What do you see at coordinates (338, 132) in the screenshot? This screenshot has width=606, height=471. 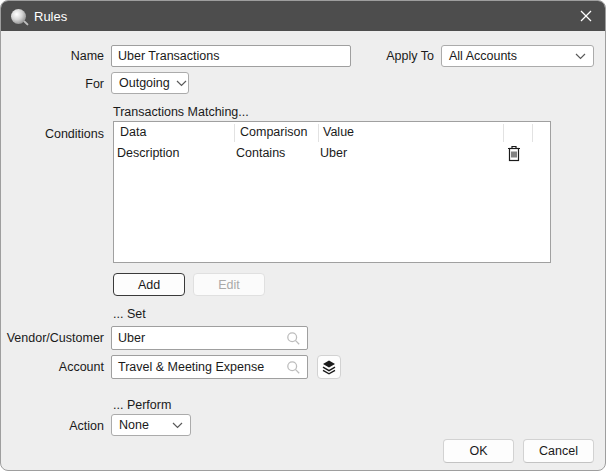 I see `column-header-value: Value` at bounding box center [338, 132].